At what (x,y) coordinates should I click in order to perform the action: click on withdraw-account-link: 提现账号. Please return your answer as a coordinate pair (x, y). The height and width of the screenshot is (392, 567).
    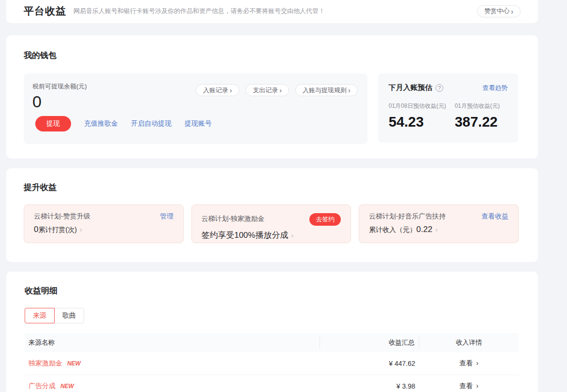
    Looking at the image, I should click on (198, 124).